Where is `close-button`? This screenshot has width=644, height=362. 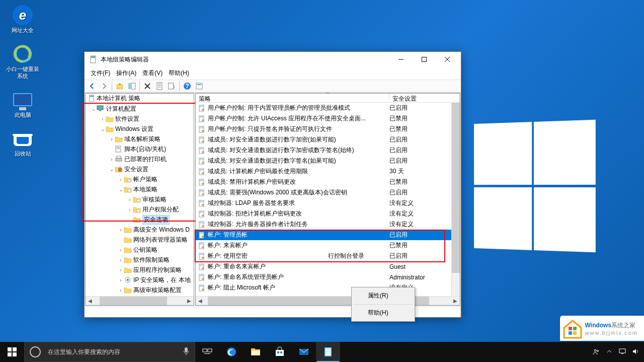
close-button is located at coordinates (447, 59).